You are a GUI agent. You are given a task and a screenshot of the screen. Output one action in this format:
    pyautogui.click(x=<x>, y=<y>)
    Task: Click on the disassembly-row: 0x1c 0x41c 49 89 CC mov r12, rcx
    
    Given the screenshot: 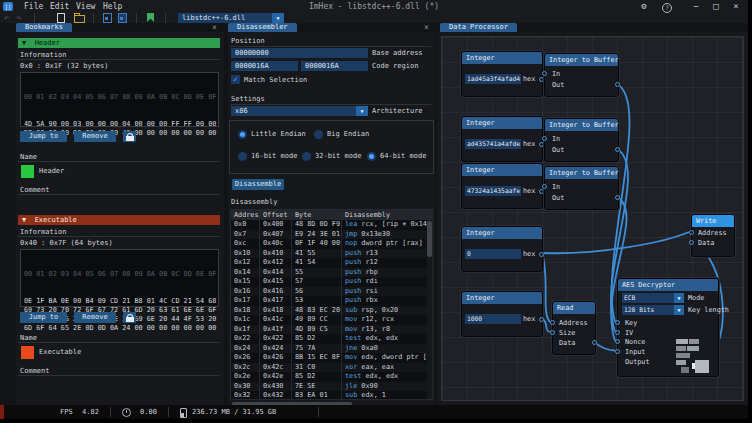 What is the action you would take?
    pyautogui.click(x=332, y=320)
    